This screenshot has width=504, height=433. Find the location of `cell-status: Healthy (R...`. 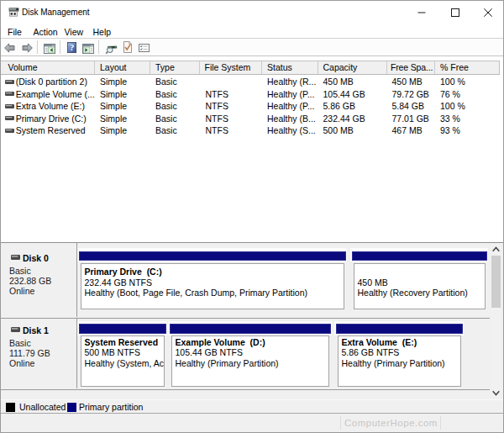

cell-status: Healthy (R... is located at coordinates (290, 82).